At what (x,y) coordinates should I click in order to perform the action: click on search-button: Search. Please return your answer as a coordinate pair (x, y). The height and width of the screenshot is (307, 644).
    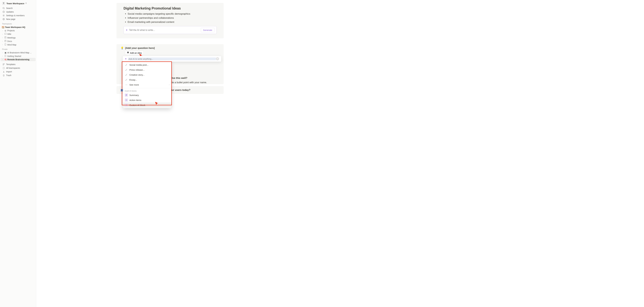
    Looking at the image, I should click on (18, 8).